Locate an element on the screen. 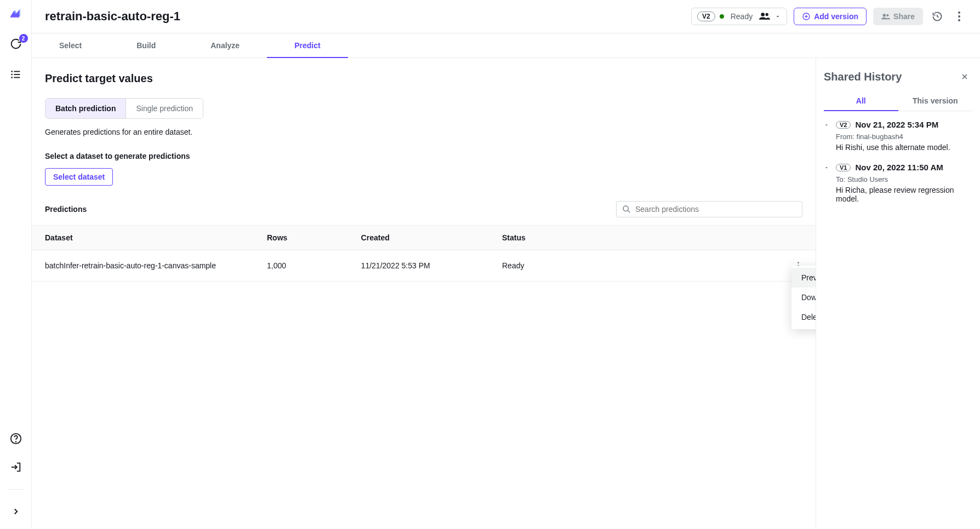  history-body: Hi Rishi, use this alternate model. is located at coordinates (904, 147).